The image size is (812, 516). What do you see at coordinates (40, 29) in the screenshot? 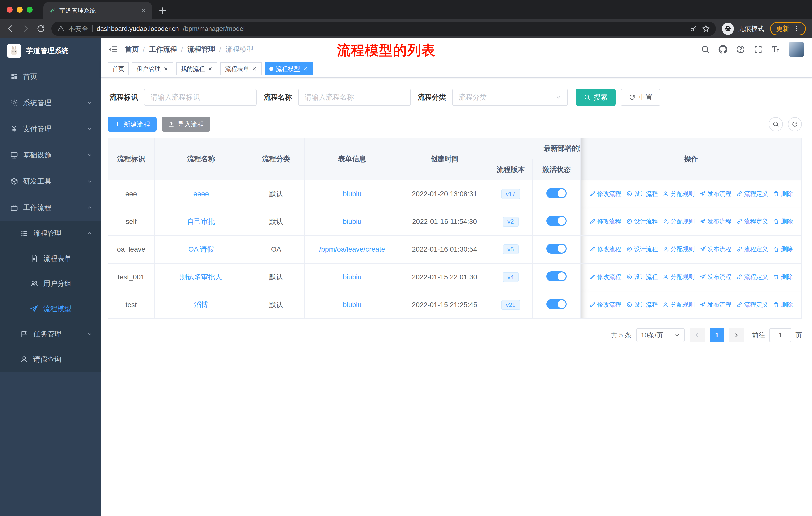
I see `reload-icon` at bounding box center [40, 29].